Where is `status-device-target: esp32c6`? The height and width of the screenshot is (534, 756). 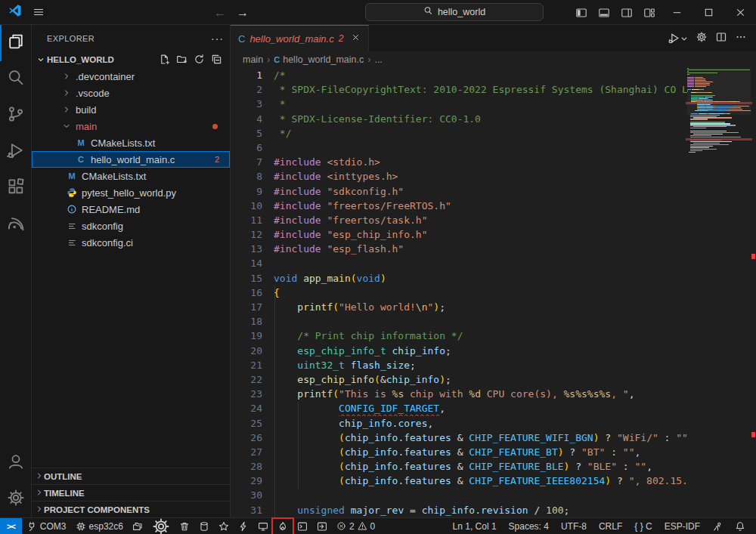 status-device-target: esp32c6 is located at coordinates (100, 526).